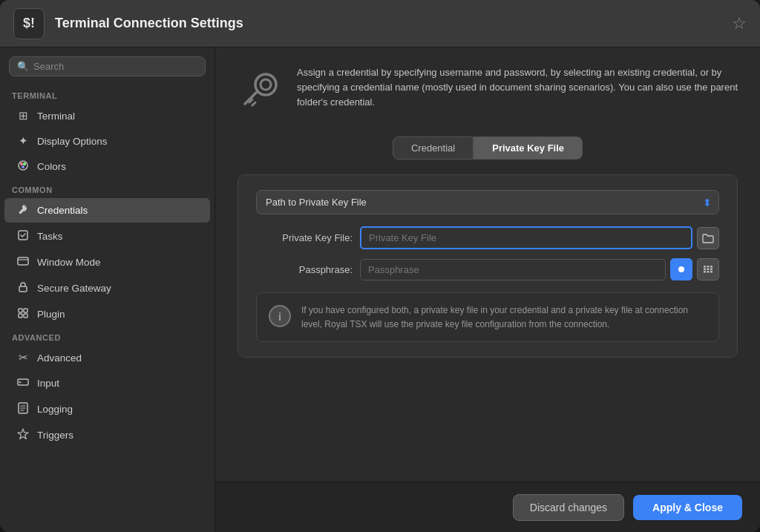 This screenshot has height=532, width=760. Describe the element at coordinates (107, 236) in the screenshot. I see `sidebar-item-tasks: Tasks` at that location.